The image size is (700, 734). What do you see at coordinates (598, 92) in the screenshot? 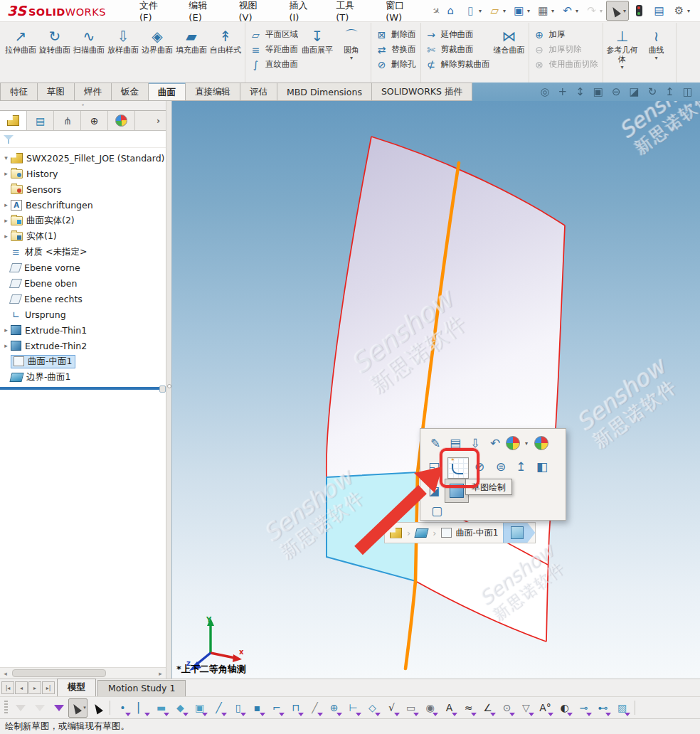
I see `zoom-to-area-icon: ▣` at bounding box center [598, 92].